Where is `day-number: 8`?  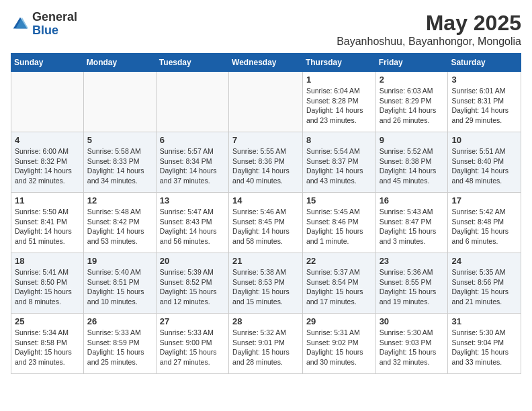 day-number: 8 is located at coordinates (339, 140).